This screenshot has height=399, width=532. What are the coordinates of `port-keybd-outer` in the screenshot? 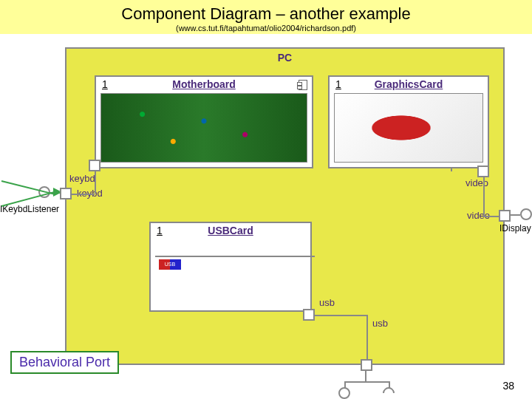 It's located at (66, 194).